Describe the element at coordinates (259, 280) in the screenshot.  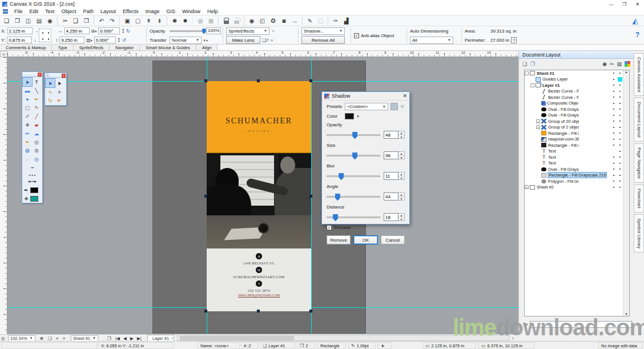
I see `card-contact-section: A 1349 BELFAST ST. W SCHUMACHERNOTARY.CO…` at that location.